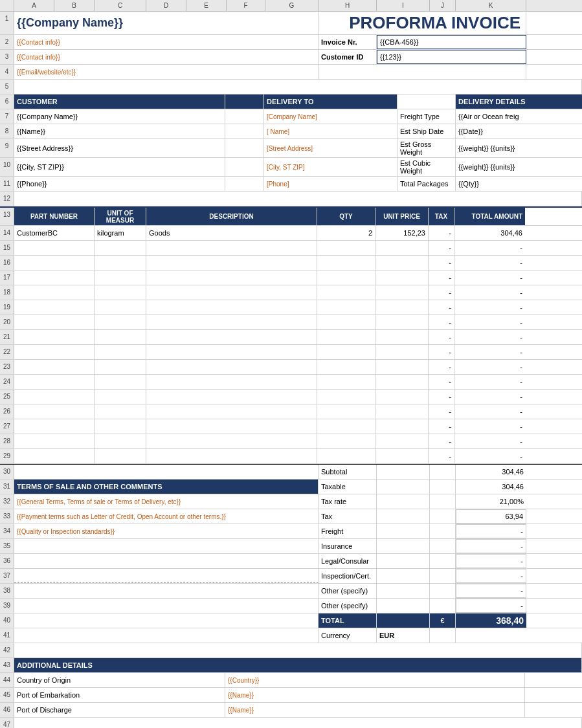 The height and width of the screenshot is (728, 582). What do you see at coordinates (291, 502) in the screenshot?
I see `row-32: 32 {{General Terms, Terms of sale or Ter…` at bounding box center [291, 502].